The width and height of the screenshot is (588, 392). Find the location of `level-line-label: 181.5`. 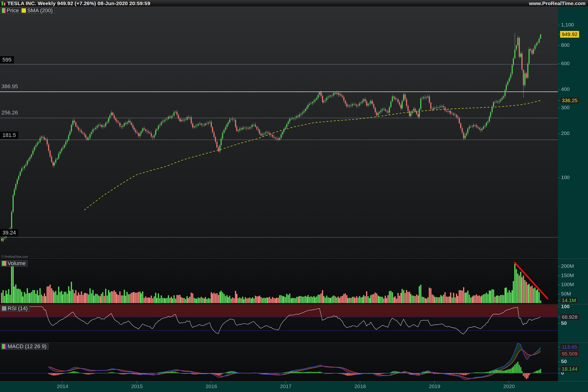

level-line-label: 181.5 is located at coordinates (9, 135).